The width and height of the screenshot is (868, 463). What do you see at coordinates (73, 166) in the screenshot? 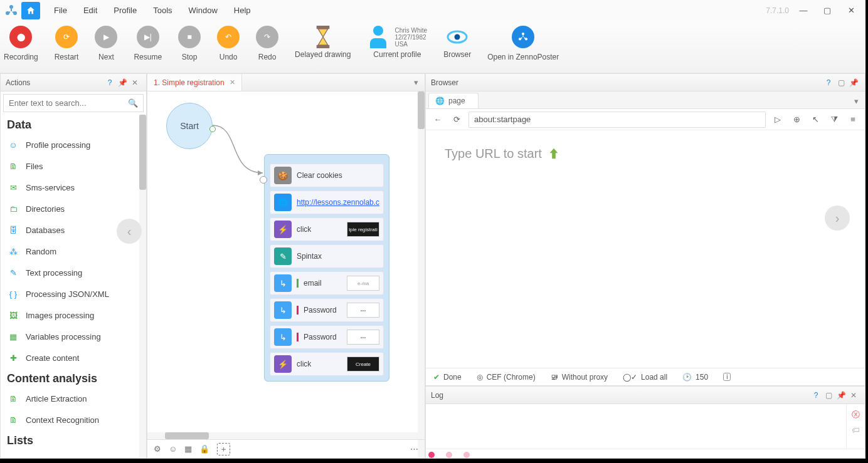
I see `actions-item: 🗎Files` at bounding box center [73, 166].